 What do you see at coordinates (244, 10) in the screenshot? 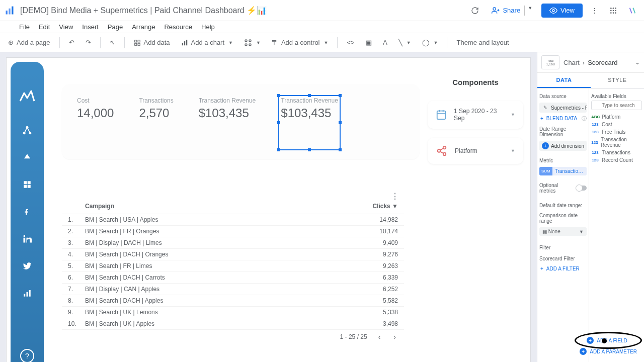
I see `document-title: [DEMO] Bind Media + Supermetrics | Paid …` at bounding box center [244, 10].